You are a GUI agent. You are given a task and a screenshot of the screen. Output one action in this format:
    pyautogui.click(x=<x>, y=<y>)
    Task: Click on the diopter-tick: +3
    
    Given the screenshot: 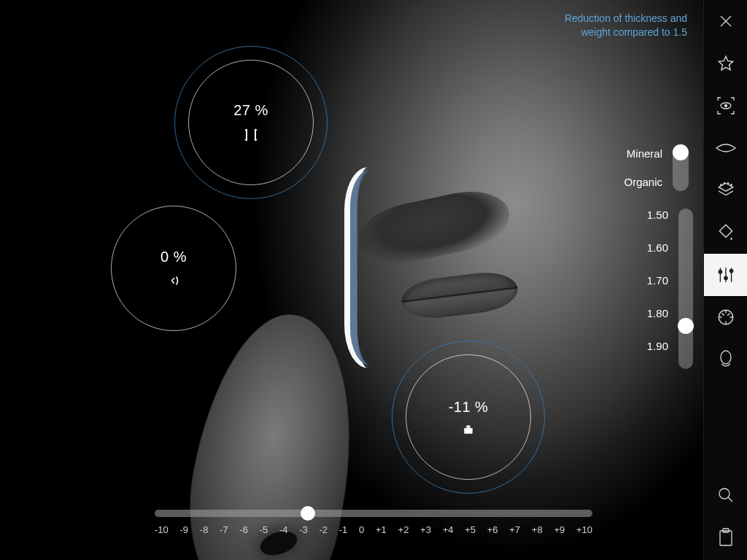 What is the action you would take?
    pyautogui.click(x=426, y=529)
    